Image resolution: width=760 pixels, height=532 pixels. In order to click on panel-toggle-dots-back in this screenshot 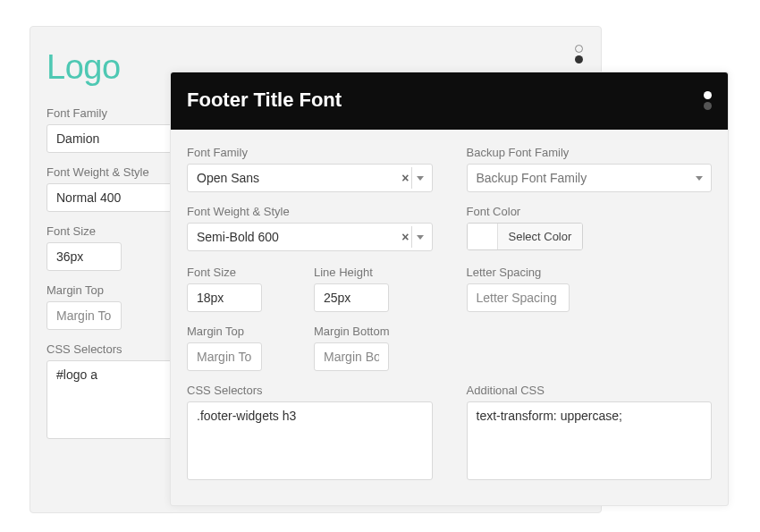, I will do `click(579, 54)`.